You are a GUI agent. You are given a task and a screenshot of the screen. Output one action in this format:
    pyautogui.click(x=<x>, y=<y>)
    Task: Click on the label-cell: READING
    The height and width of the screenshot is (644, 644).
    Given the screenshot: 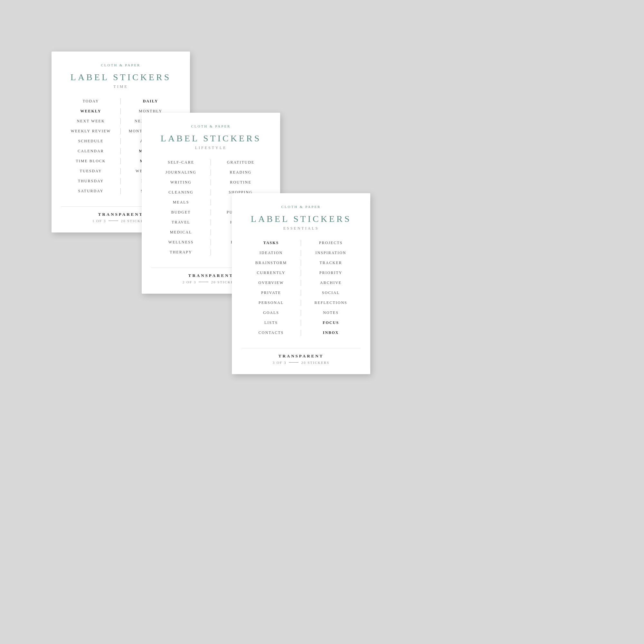 What is the action you would take?
    pyautogui.click(x=241, y=172)
    